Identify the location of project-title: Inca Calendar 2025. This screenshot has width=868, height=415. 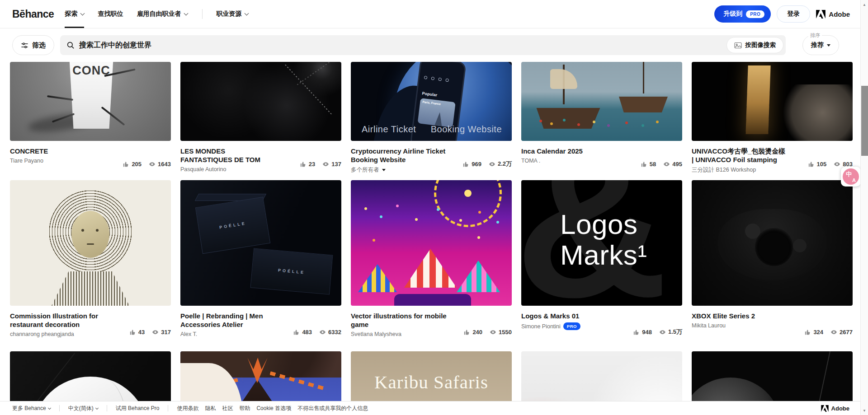
(570, 151).